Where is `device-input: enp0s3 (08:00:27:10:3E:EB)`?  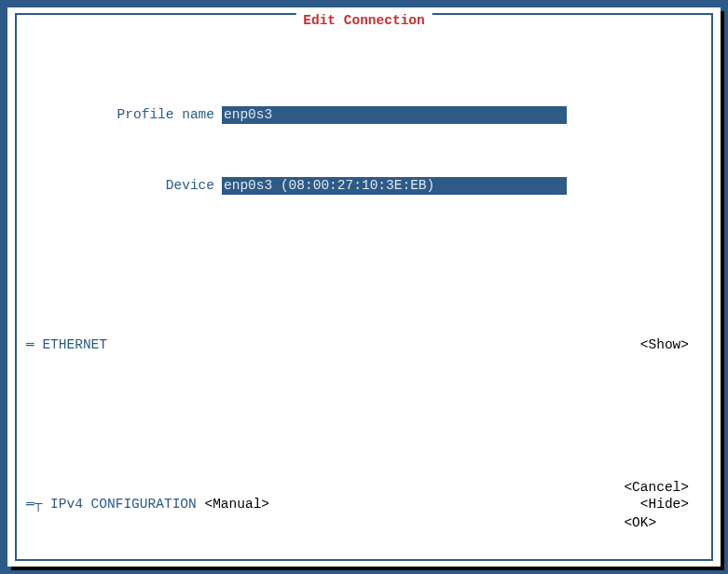 device-input: enp0s3 (08:00:27:10:3E:EB) is located at coordinates (394, 186).